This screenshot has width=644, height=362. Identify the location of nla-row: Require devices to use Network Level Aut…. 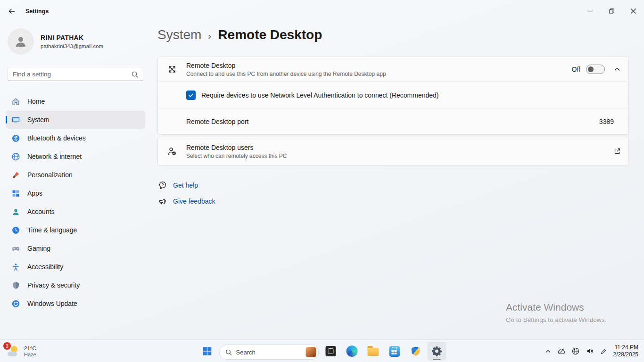
(393, 95).